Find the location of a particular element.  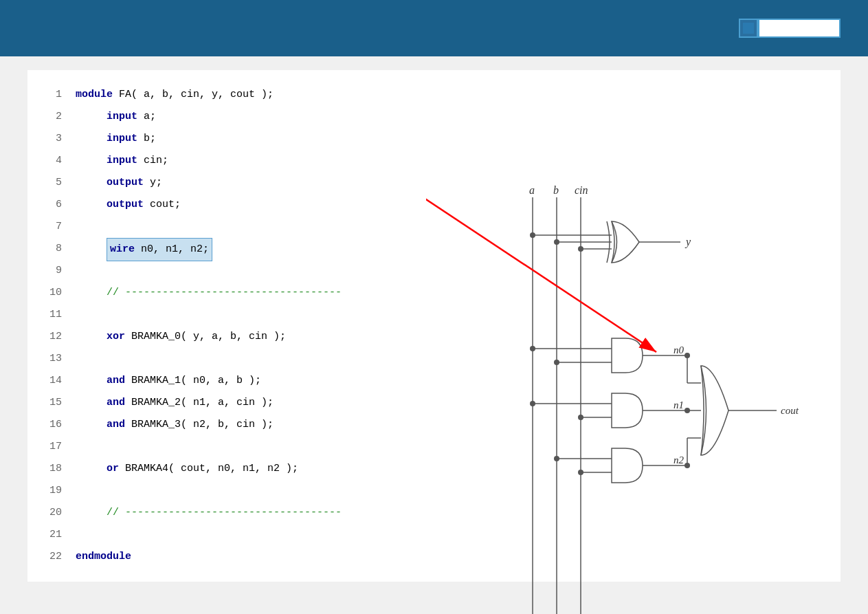

search-container is located at coordinates (790, 28).